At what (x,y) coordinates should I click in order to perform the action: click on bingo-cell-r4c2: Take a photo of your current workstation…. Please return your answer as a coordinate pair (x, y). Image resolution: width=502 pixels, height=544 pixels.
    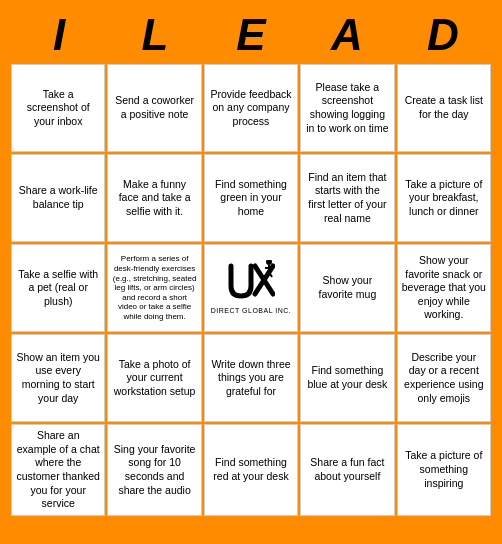
    Looking at the image, I should click on (154, 378).